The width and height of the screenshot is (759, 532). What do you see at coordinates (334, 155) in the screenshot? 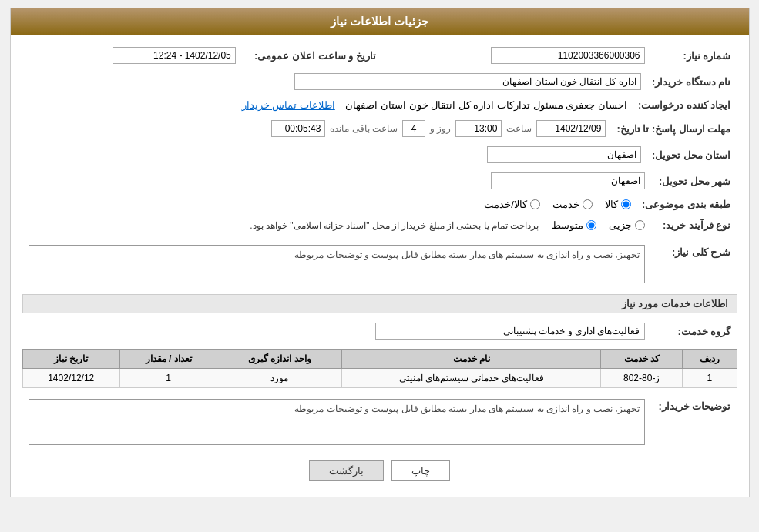
I see `province-cell: اصفهان` at bounding box center [334, 155].